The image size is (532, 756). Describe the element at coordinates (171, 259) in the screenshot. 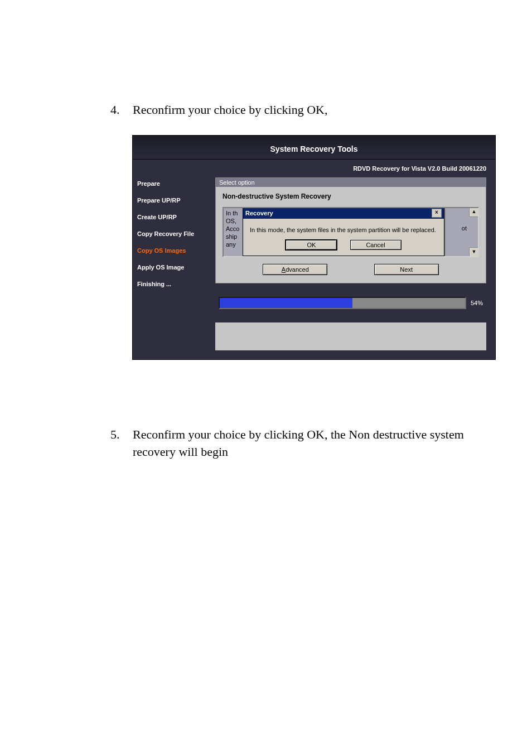

I see `sidebar: Prepare Prepare UP/RP Create UP/RP Copy …` at that location.